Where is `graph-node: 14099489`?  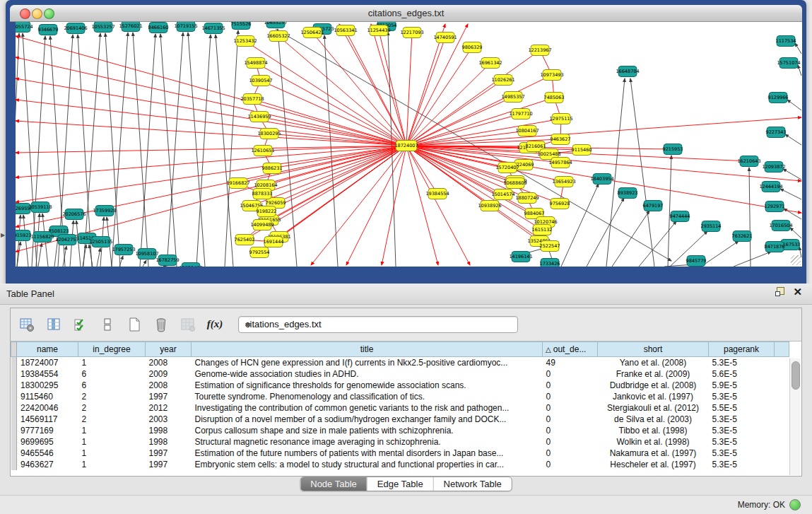 graph-node: 14099489 is located at coordinates (261, 225).